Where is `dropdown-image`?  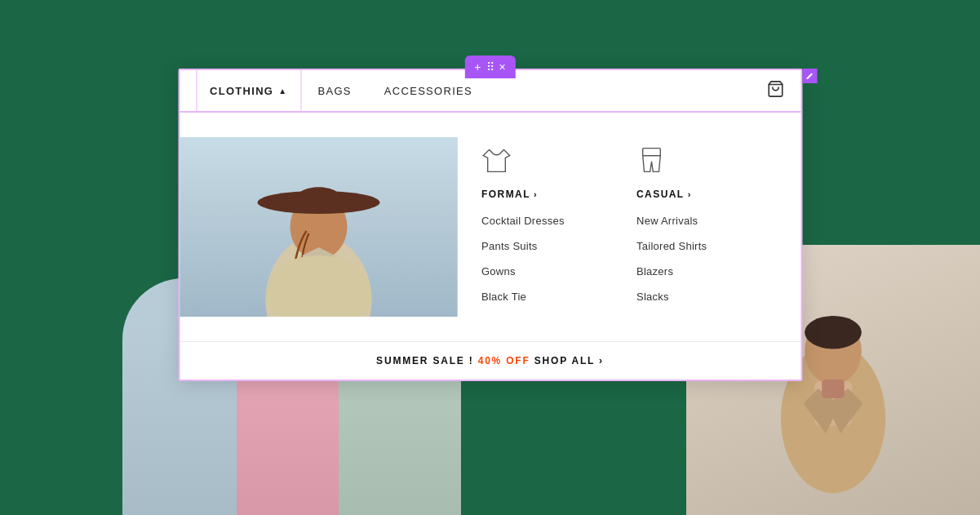 dropdown-image is located at coordinates (318, 227).